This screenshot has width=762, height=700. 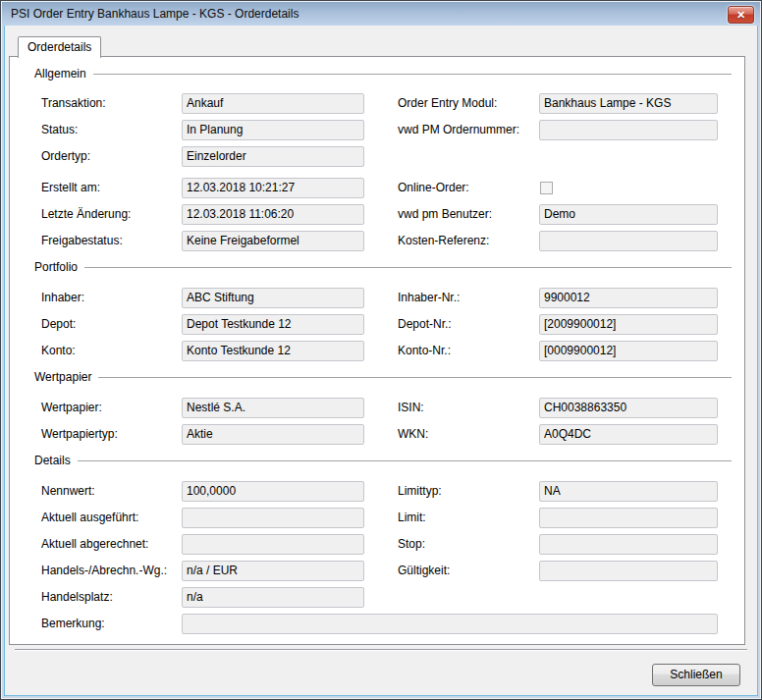 I want to click on vwd-pm-benutzer-field: Demo, so click(x=628, y=214).